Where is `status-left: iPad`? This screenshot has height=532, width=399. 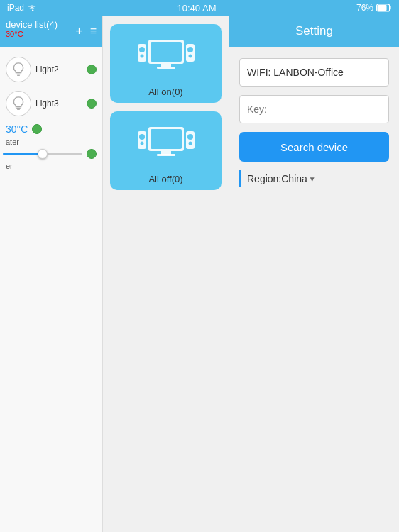
status-left: iPad is located at coordinates (22, 8).